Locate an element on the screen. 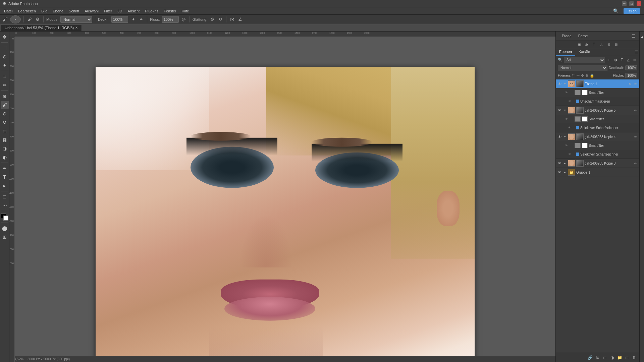 This screenshot has width=644, height=362. blur-tool: ◑ is located at coordinates (5, 148).